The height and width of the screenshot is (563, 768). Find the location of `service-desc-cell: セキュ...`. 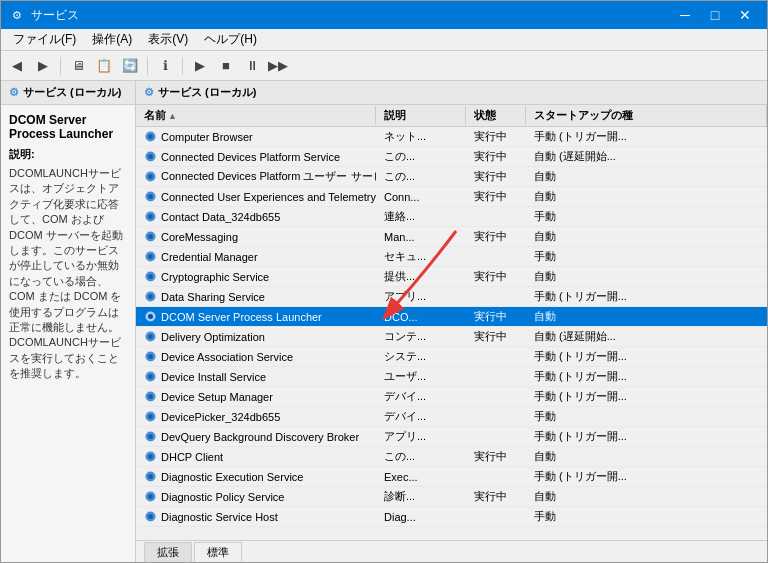

service-desc-cell: セキュ... is located at coordinates (421, 256).